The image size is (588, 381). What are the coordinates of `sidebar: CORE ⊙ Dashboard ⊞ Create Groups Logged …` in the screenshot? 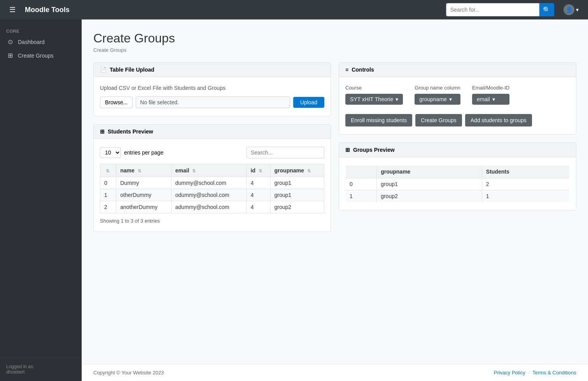 It's located at (41, 200).